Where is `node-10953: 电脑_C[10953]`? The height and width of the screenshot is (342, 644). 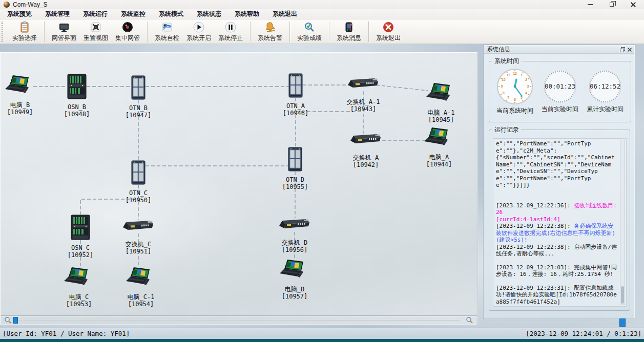 node-10953: 电脑_C[10953] is located at coordinates (79, 287).